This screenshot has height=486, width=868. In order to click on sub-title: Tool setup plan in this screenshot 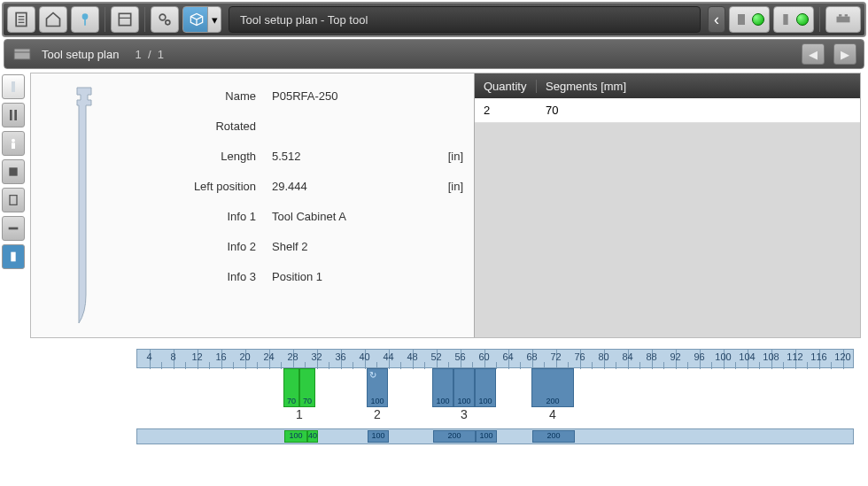, I will do `click(80, 55)`.